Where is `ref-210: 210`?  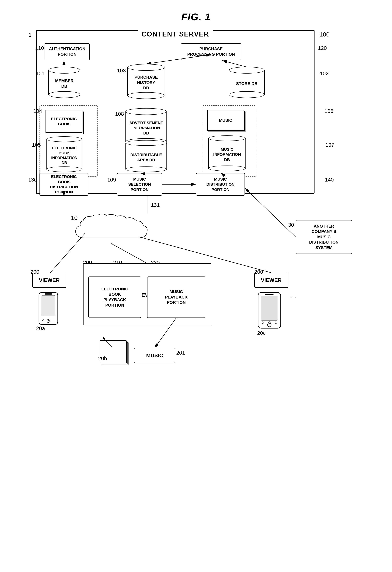 ref-210: 210 is located at coordinates (118, 263).